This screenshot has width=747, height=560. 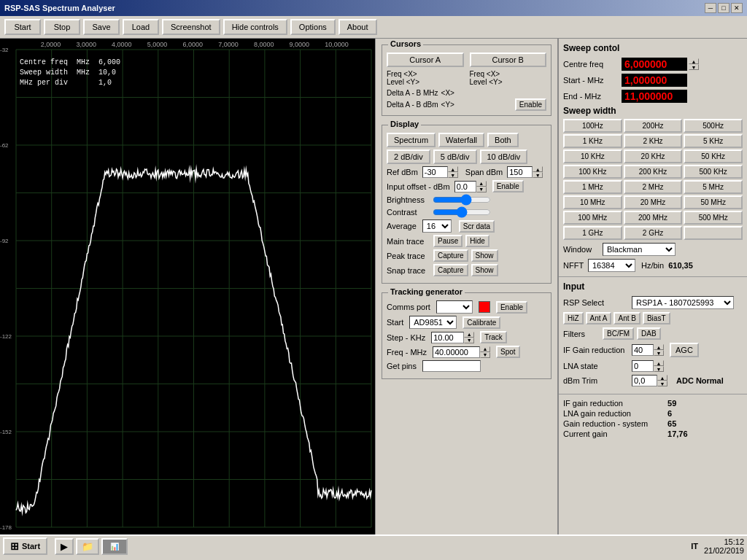 I want to click on step-up: ▲, so click(x=469, y=335).